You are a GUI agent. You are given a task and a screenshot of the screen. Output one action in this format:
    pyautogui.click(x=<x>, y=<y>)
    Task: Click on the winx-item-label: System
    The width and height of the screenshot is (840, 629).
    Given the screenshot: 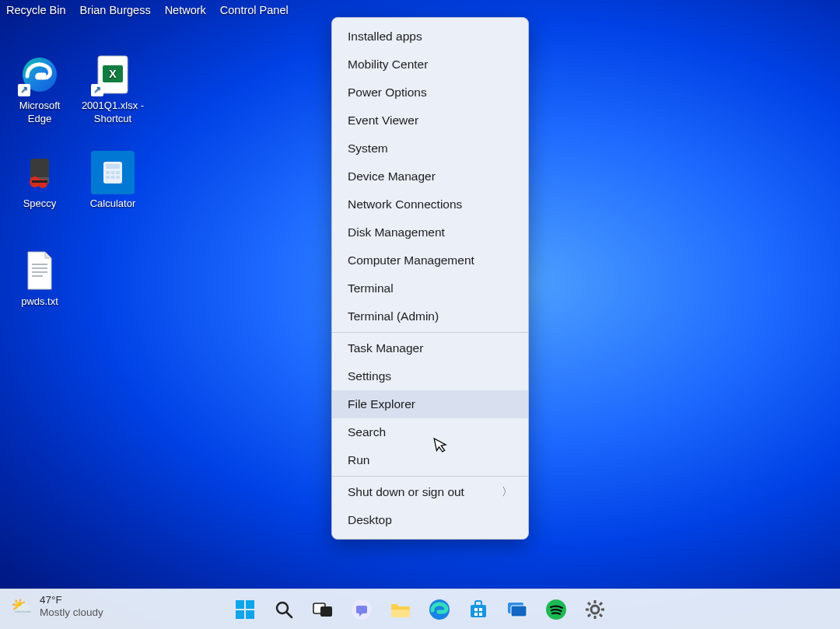 What is the action you would take?
    pyautogui.click(x=368, y=149)
    